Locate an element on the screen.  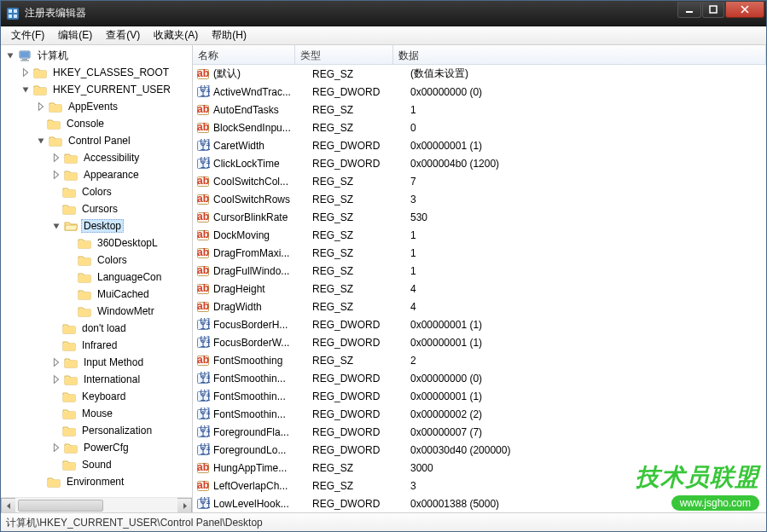
tree-node-keyboard: Keyboard is located at coordinates (119, 396).